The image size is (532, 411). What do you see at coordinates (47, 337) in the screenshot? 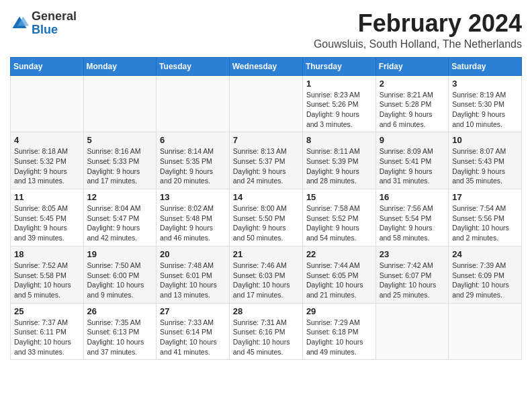
I see `day-detail: Sunrise: 7:37 AM Sunset: 6:11 PM Dayligh…` at bounding box center [47, 337].